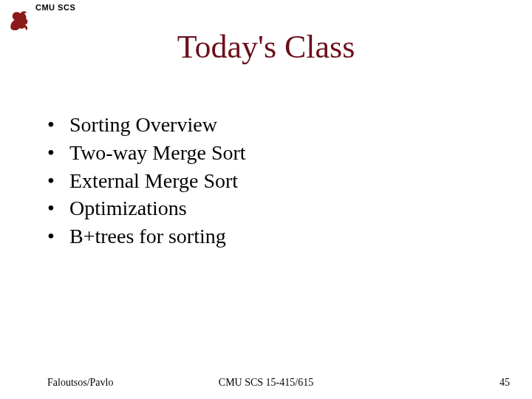 This screenshot has width=532, height=399. Describe the element at coordinates (158, 153) in the screenshot. I see `bullet-text: Two-way Merge Sort` at that location.